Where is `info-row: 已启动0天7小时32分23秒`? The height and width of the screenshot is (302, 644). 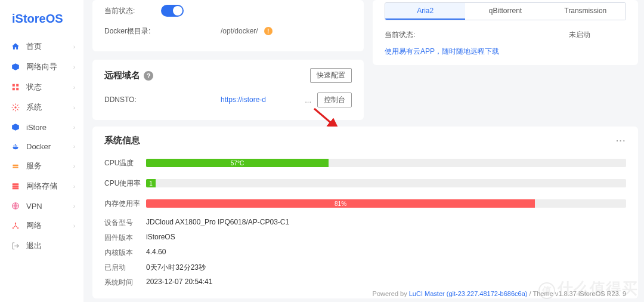
info-row: 已启动0天7小时32分23秒 is located at coordinates (365, 267).